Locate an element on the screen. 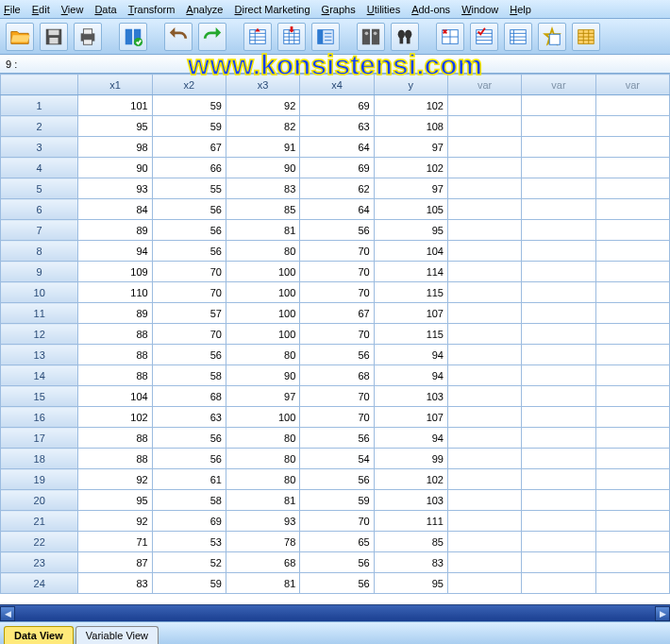 The width and height of the screenshot is (670, 644). cell: 81 is located at coordinates (263, 230).